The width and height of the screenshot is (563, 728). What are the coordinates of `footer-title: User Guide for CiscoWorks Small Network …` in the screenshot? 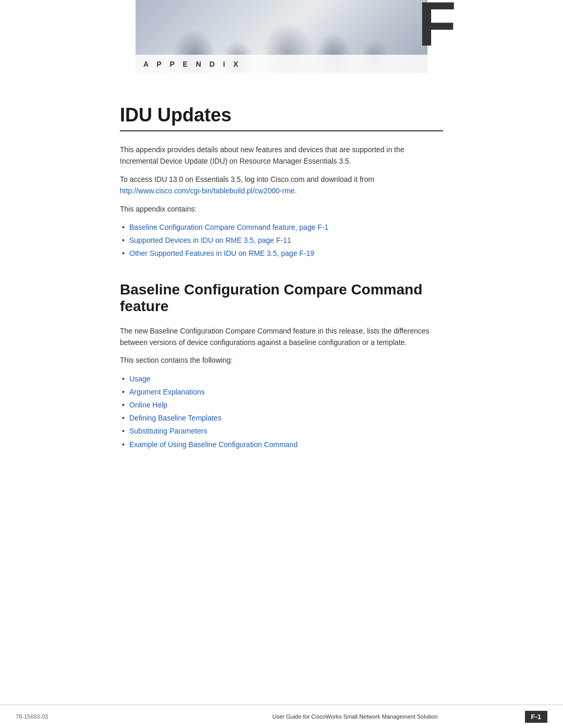 It's located at (356, 717).